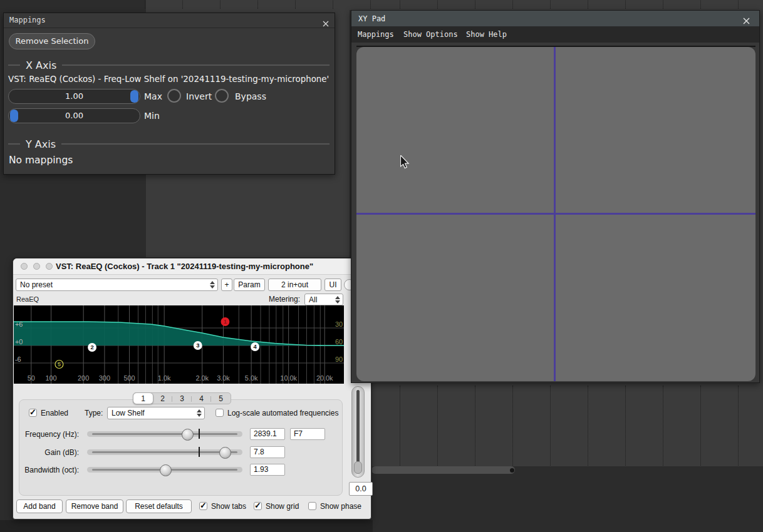 The height and width of the screenshot is (532, 763). I want to click on band-value-box: 2839.1, so click(267, 434).